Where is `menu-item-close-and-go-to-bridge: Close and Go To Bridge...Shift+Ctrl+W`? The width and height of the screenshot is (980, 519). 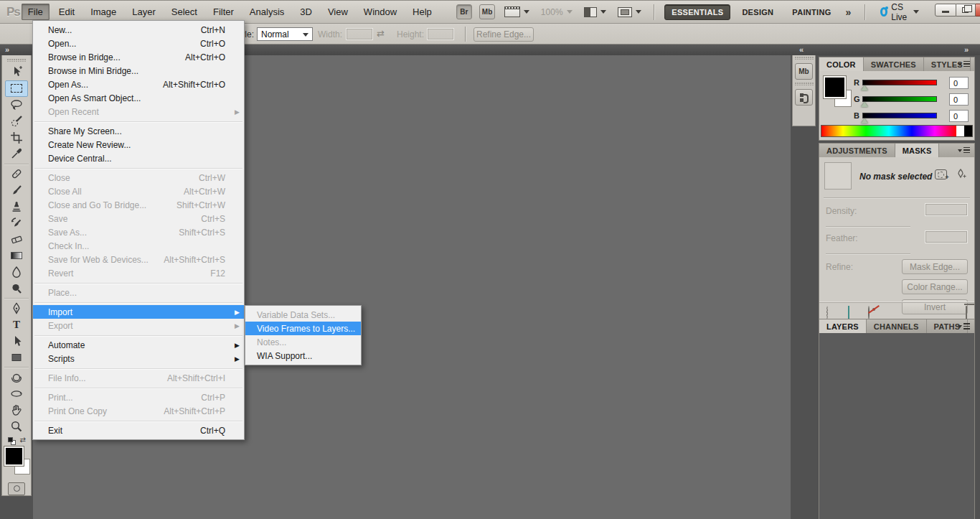 menu-item-close-and-go-to-bridge: Close and Go To Bridge...Shift+Ctrl+W is located at coordinates (138, 205).